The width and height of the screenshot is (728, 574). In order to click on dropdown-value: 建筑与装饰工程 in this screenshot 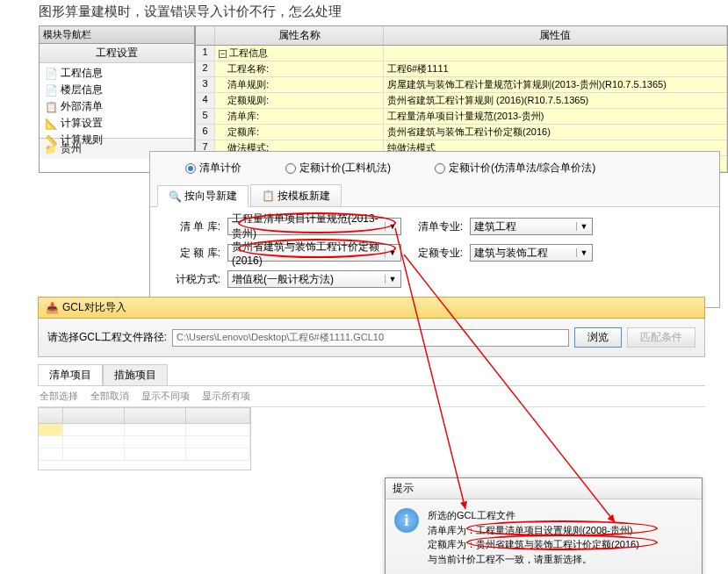, I will do `click(525, 253)`.